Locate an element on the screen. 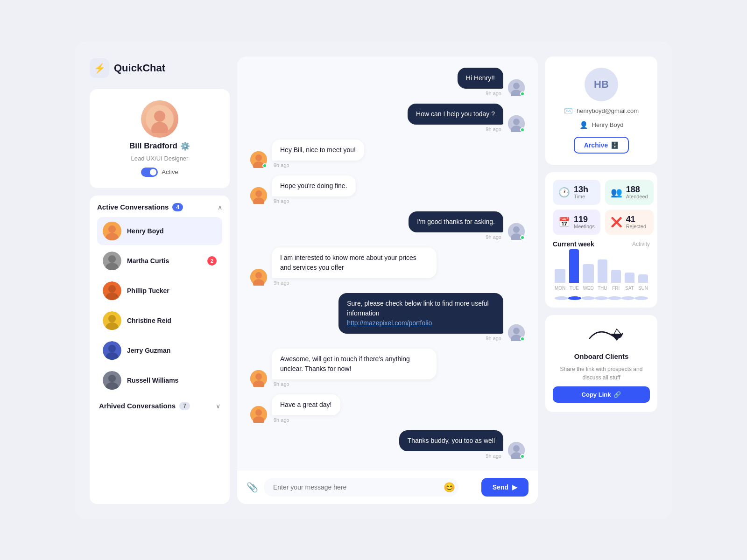 Image resolution: width=747 pixels, height=560 pixels. archive-button: Archive 🗄️ is located at coordinates (601, 145).